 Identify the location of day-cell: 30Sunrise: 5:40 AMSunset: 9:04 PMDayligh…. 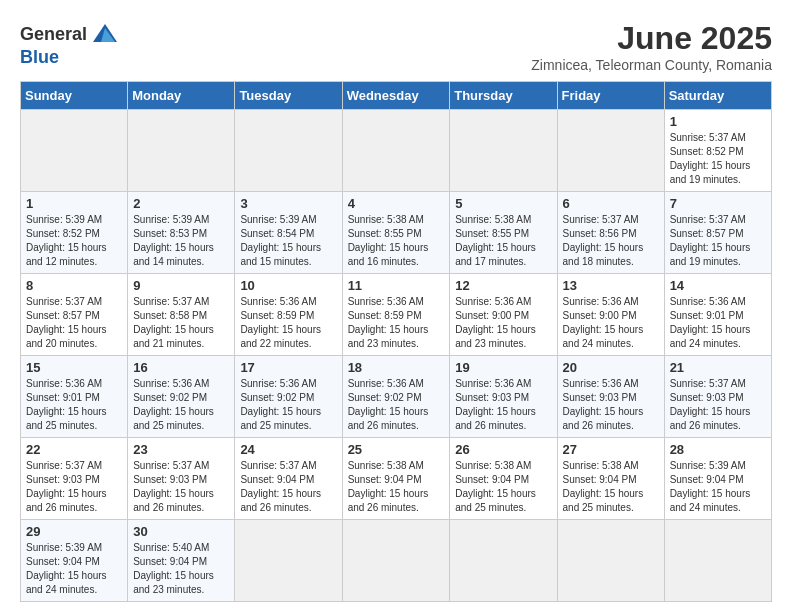
(182, 561).